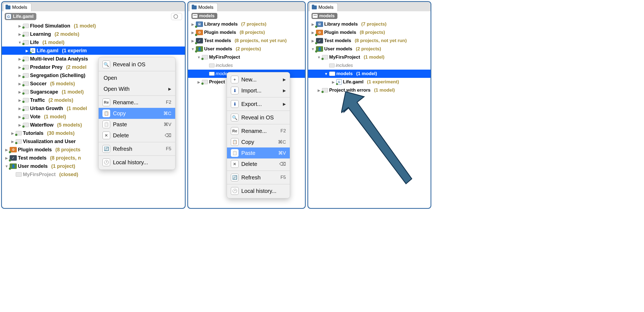 The image size is (644, 312). Describe the element at coordinates (137, 113) in the screenshot. I see `ctx-copy-highlighted: Copy⌘C` at that location.